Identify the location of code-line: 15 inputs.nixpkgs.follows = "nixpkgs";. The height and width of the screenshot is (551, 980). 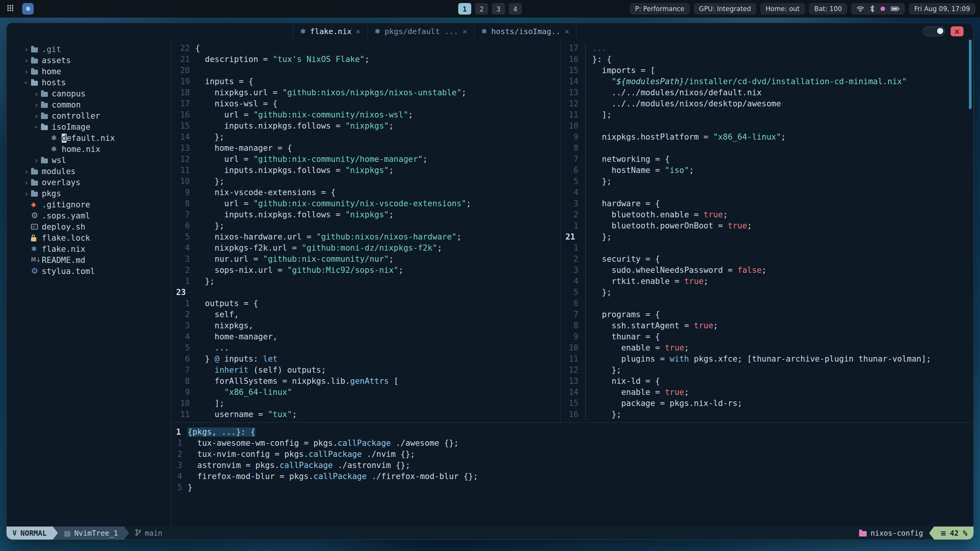
(366, 126).